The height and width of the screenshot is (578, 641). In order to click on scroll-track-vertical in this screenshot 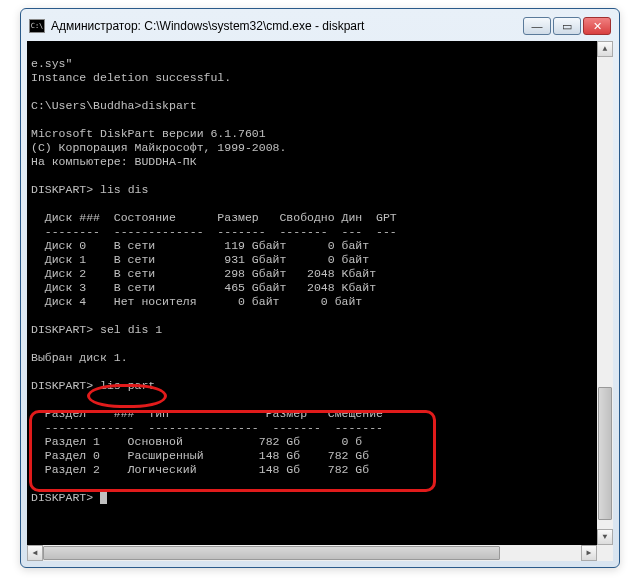, I will do `click(605, 293)`.